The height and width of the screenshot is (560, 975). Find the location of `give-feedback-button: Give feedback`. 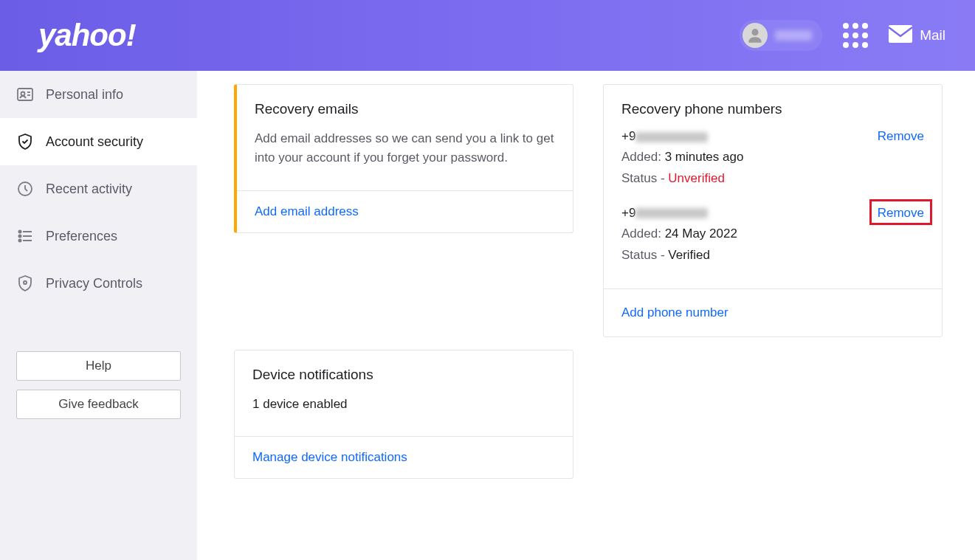

give-feedback-button: Give feedback is located at coordinates (99, 404).